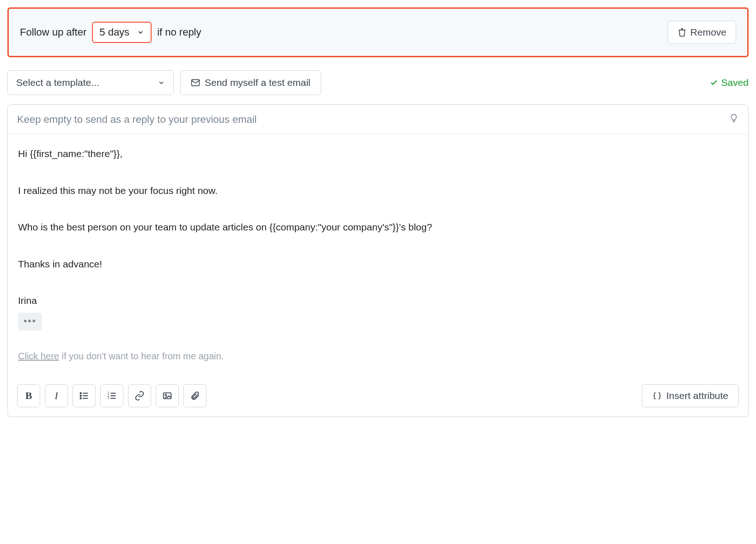  I want to click on followup-controls: Follow up after 5 days if no reply, so click(111, 32).